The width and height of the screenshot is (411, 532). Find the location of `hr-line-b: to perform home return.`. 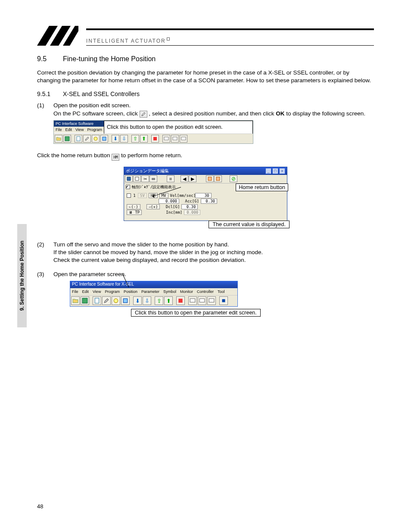

hr-line-b: to perform home return. is located at coordinates (152, 155).